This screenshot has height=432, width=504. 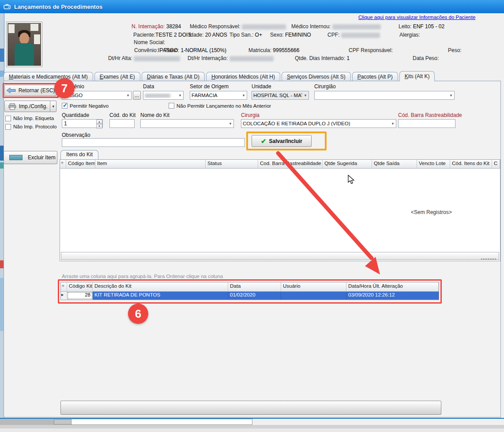 What do you see at coordinates (471, 164) in the screenshot?
I see `column-header-cod-itens-kit: Cód. Itens do Kit` at bounding box center [471, 164].